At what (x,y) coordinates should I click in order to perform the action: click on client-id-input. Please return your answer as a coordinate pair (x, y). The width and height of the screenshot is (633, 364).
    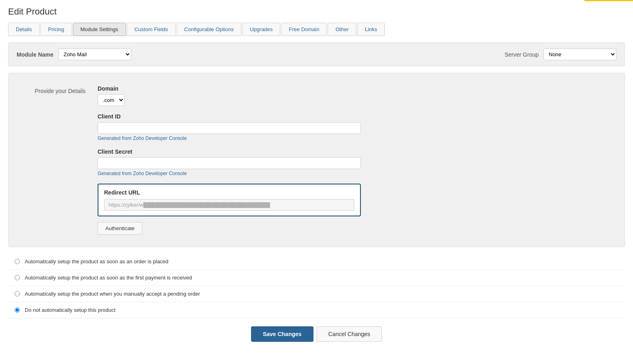
    Looking at the image, I should click on (229, 128).